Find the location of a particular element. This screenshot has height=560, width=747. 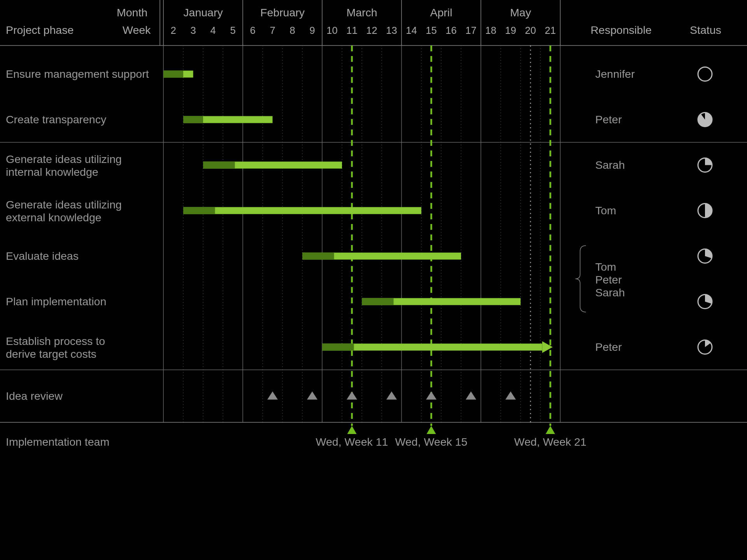

task-label: internal knowledge is located at coordinates (52, 172).